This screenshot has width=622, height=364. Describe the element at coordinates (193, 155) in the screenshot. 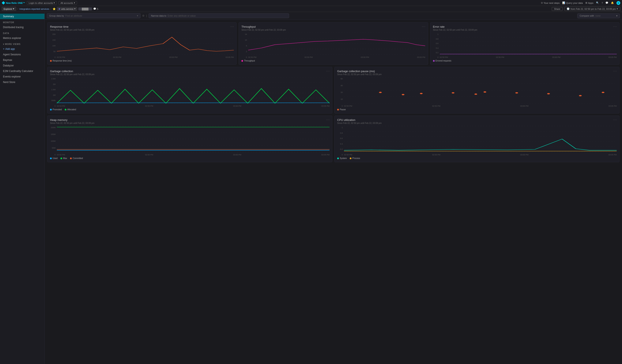

I see `heap-x-axis: 02:50 PM02:55 PM03:00 PM03:05 PM` at that location.